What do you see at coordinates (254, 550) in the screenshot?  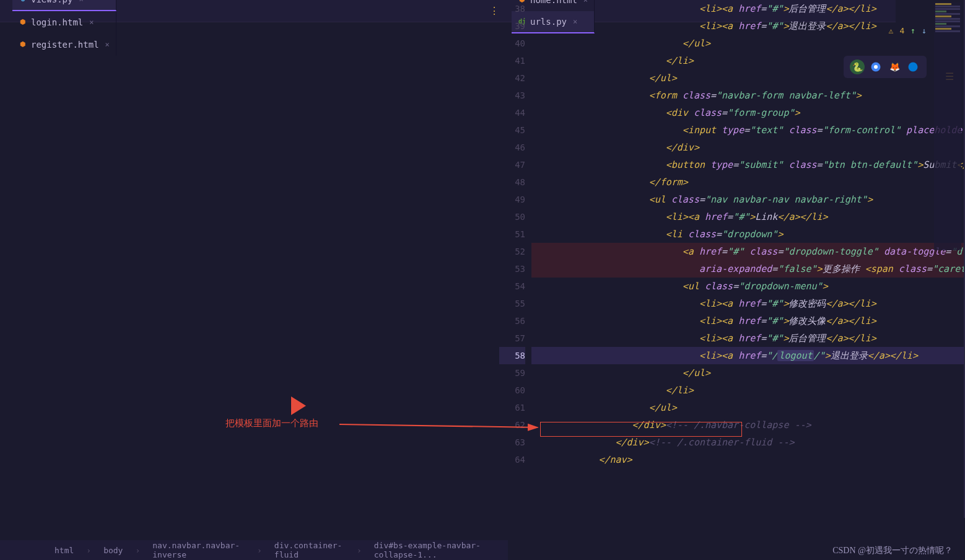 I see `breadcrumb-bar: html›body›nav.navbar.navbar-inverse›div.…` at bounding box center [254, 550].